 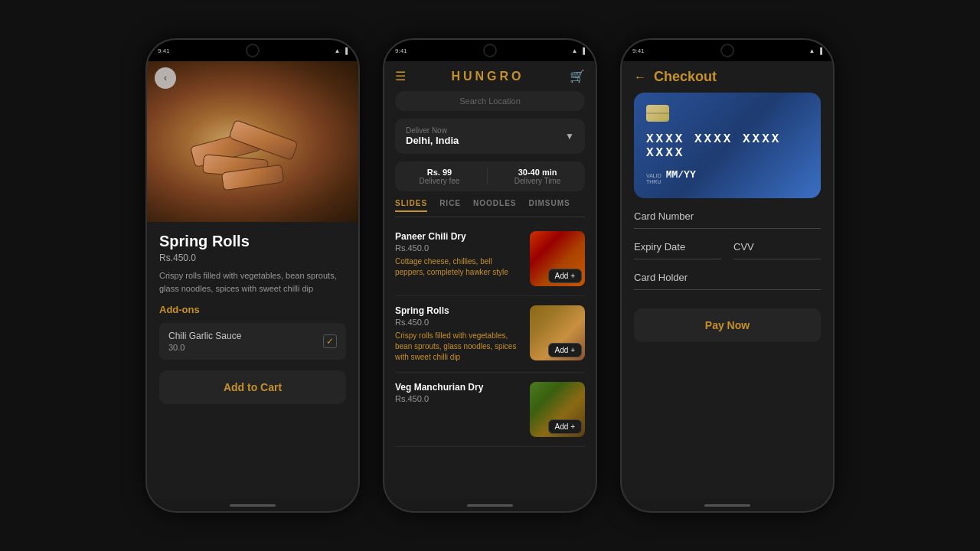 I want to click on delivery-time-value: 30-40 min, so click(x=537, y=172).